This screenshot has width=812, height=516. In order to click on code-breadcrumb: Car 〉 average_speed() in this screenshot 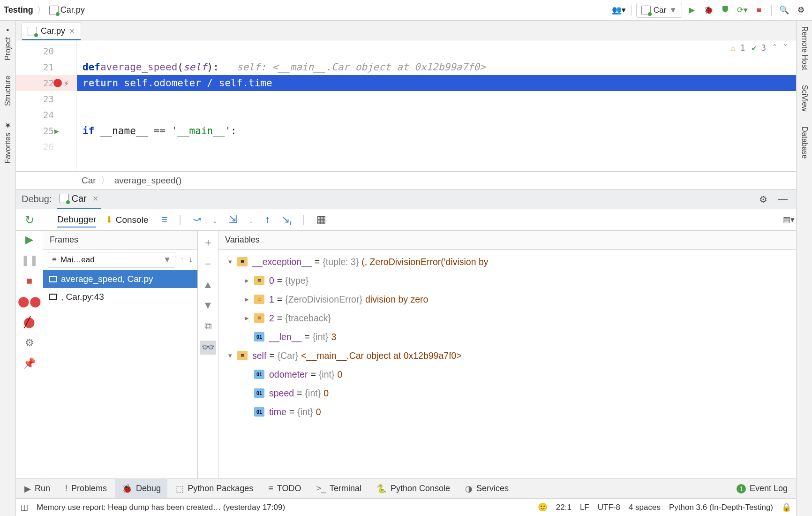, I will do `click(406, 181)`.